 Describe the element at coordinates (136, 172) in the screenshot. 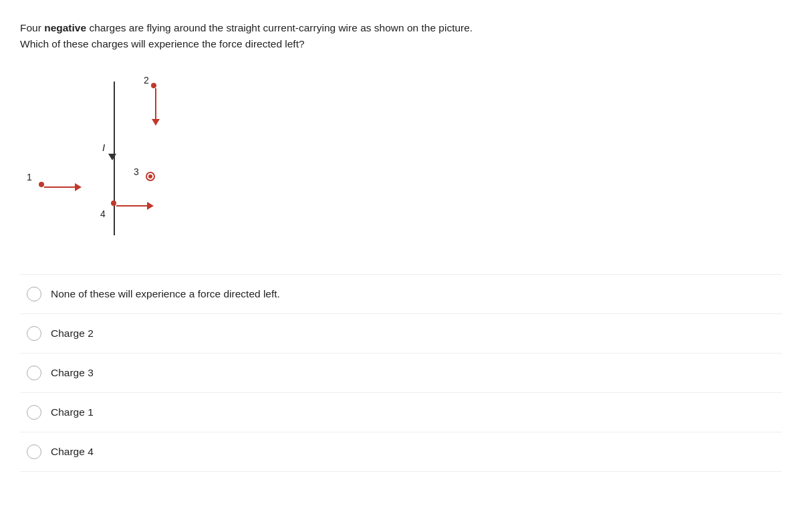

I see `charge3-label: 3` at that location.